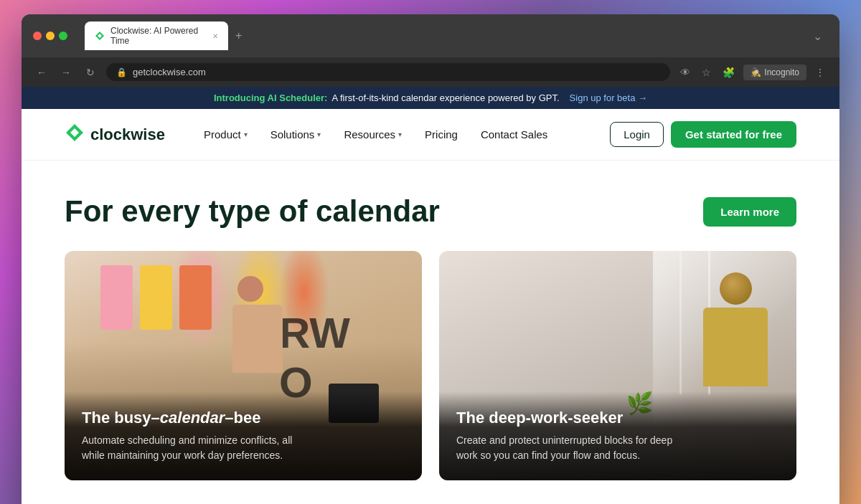 This screenshot has width=861, height=504. What do you see at coordinates (156, 298) in the screenshot?
I see `color-rectangles` at bounding box center [156, 298].